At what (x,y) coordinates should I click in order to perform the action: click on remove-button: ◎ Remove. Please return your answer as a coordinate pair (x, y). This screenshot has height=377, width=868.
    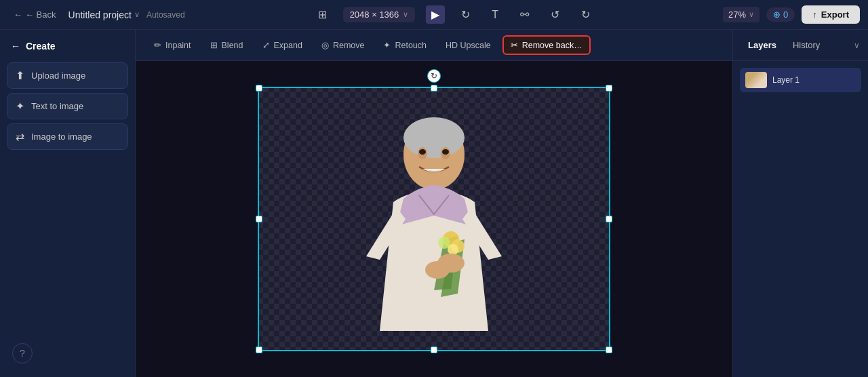
    Looking at the image, I should click on (343, 45).